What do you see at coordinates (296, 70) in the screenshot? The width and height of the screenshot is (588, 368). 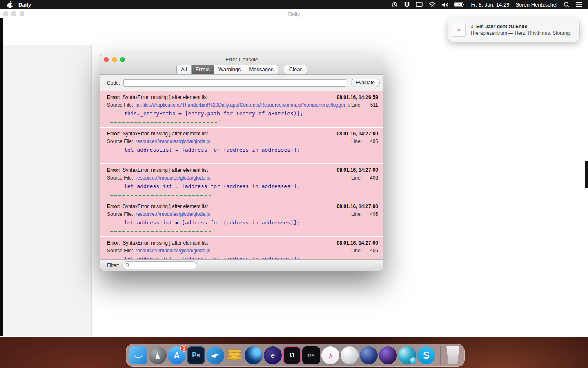 I see `clear-button: Clear` at bounding box center [296, 70].